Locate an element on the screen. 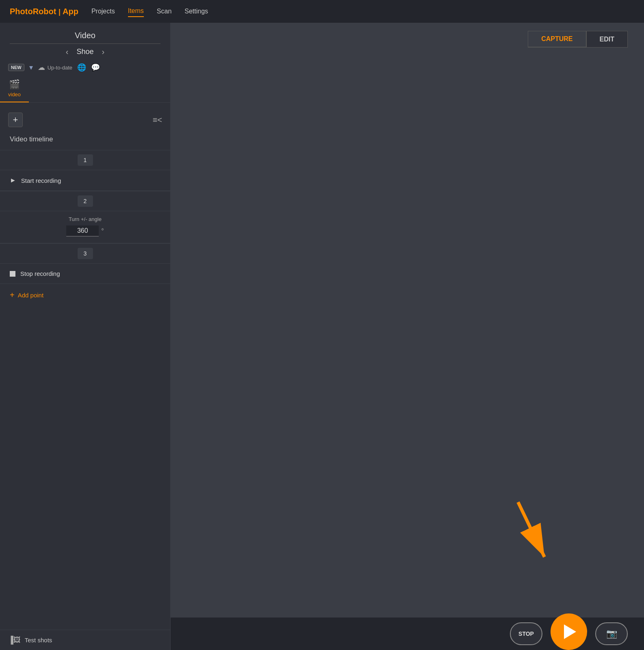 The width and height of the screenshot is (644, 650). camera-button: 📷 is located at coordinates (611, 634).